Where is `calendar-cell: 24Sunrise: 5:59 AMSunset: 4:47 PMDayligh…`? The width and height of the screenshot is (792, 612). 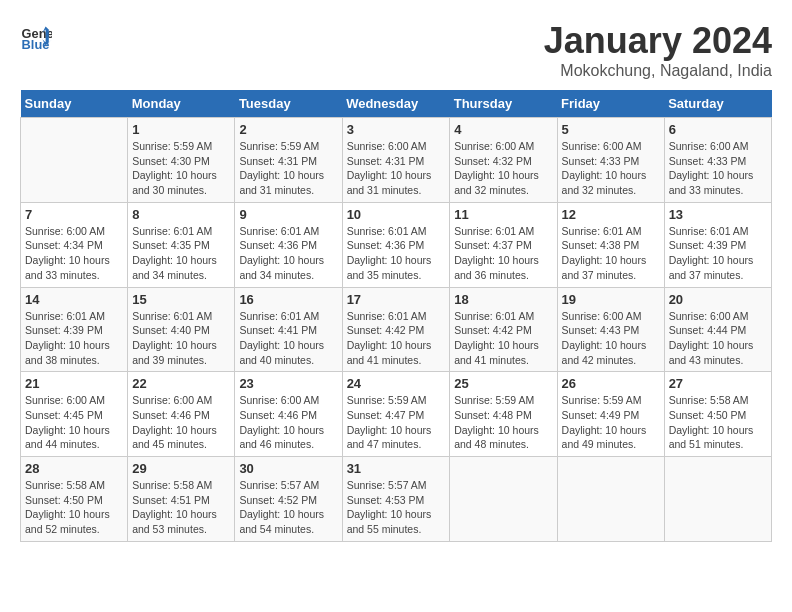
calendar-cell: 24Sunrise: 5:59 AMSunset: 4:47 PMDayligh… is located at coordinates (396, 414).